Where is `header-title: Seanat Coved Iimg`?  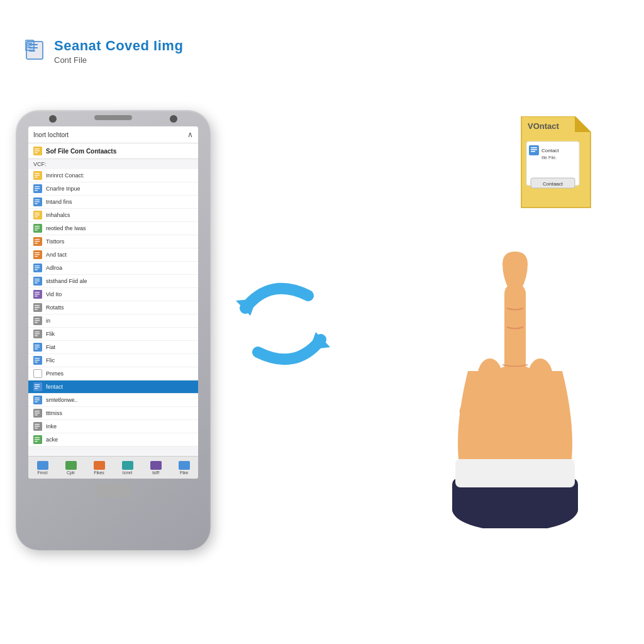
header-title: Seanat Coved Iimg is located at coordinates (118, 46).